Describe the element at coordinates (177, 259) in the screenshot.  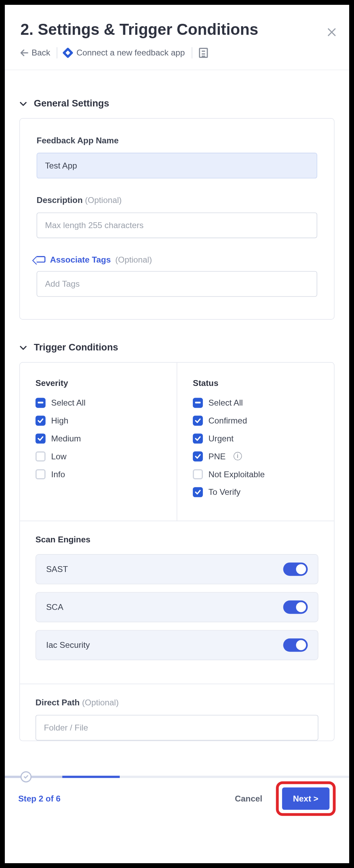
I see `associate-tags-label: Associate Tags (Optional)` at that location.